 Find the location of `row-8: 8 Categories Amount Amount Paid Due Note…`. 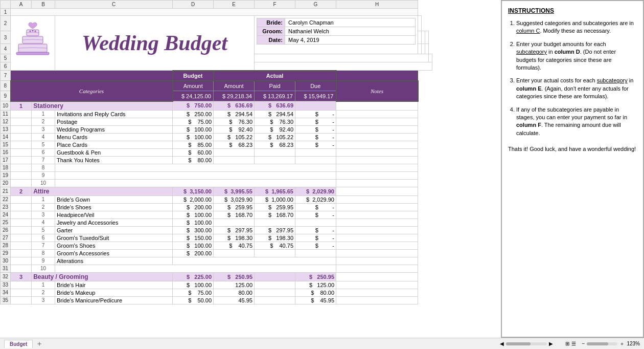

row-8: 8 Categories Amount Amount Paid Due Note… is located at coordinates (217, 86).